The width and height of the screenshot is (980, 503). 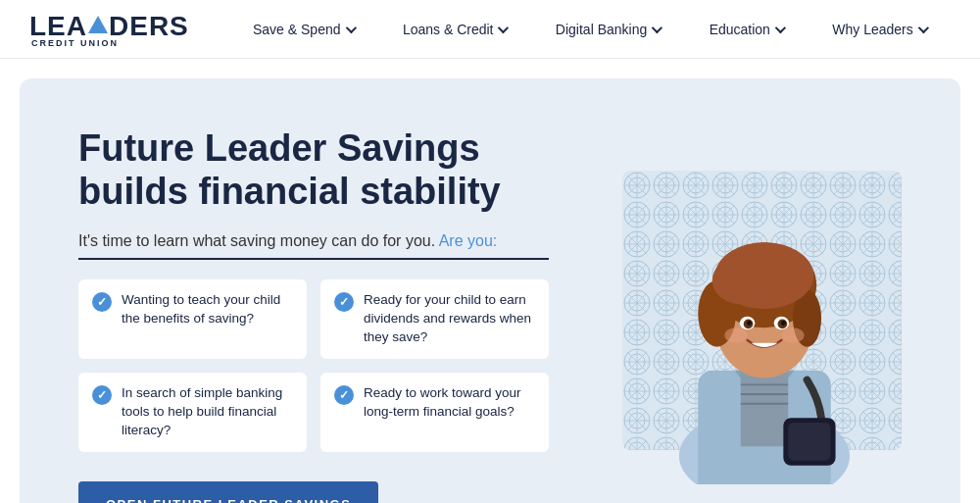 What do you see at coordinates (608, 29) in the screenshot?
I see `nav-digital-banking: Digital Banking` at bounding box center [608, 29].